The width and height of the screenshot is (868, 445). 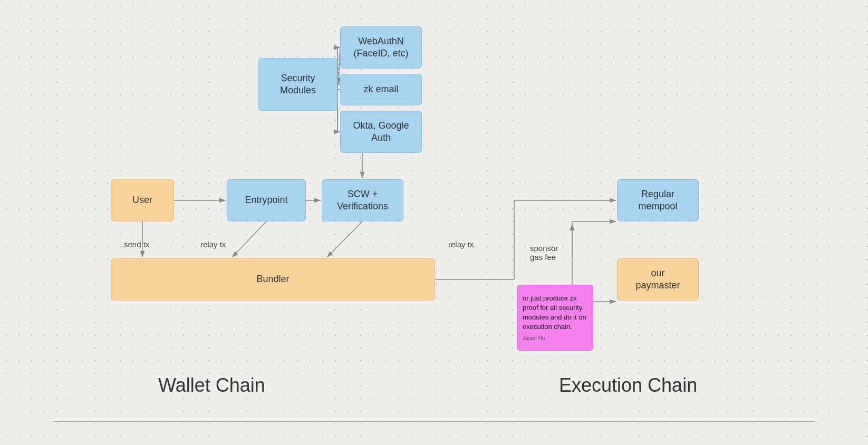 What do you see at coordinates (266, 200) in the screenshot?
I see `entrypoint-label: Entrypoint` at bounding box center [266, 200].